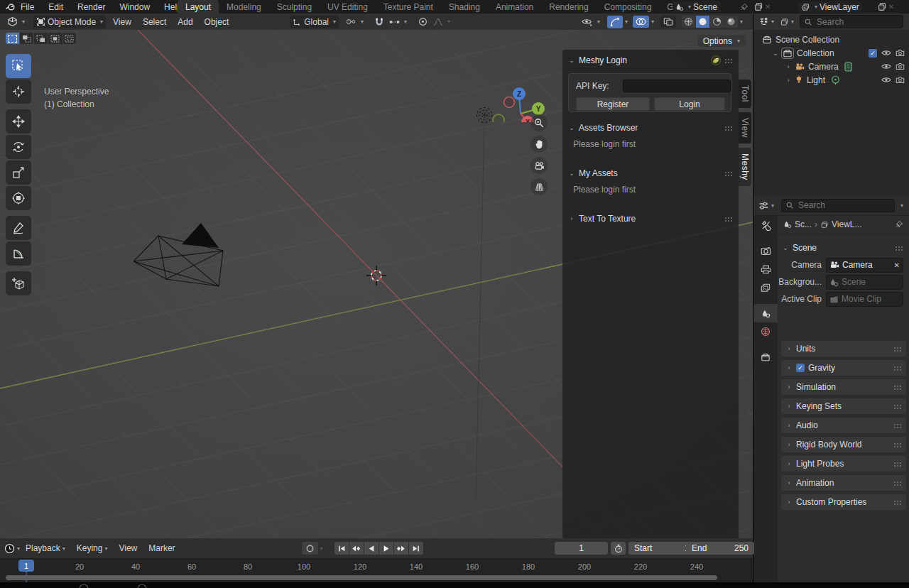 This screenshot has width=909, height=588. What do you see at coordinates (310, 548) in the screenshot?
I see `auto-keying-toggle` at bounding box center [310, 548].